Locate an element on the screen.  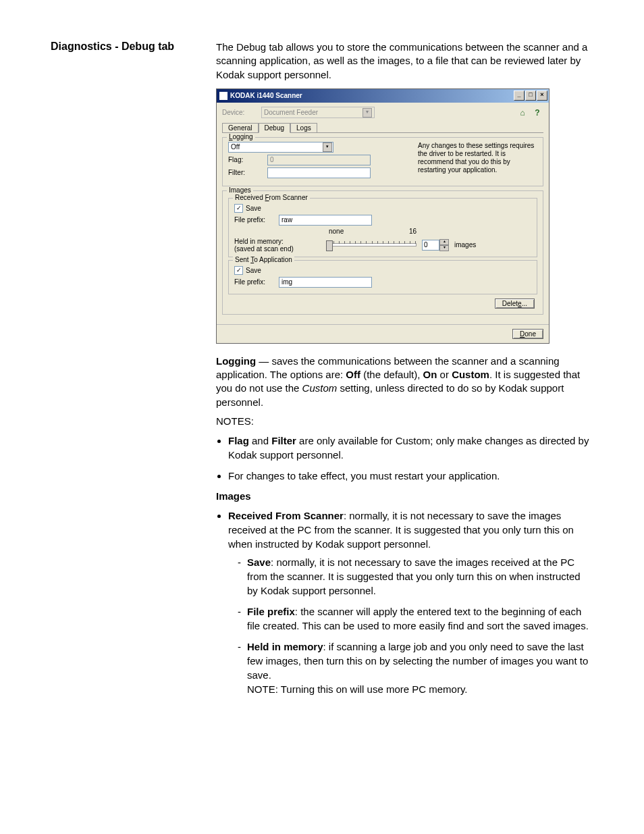
received-save-checkbox: ✓ Save is located at coordinates (383, 208).